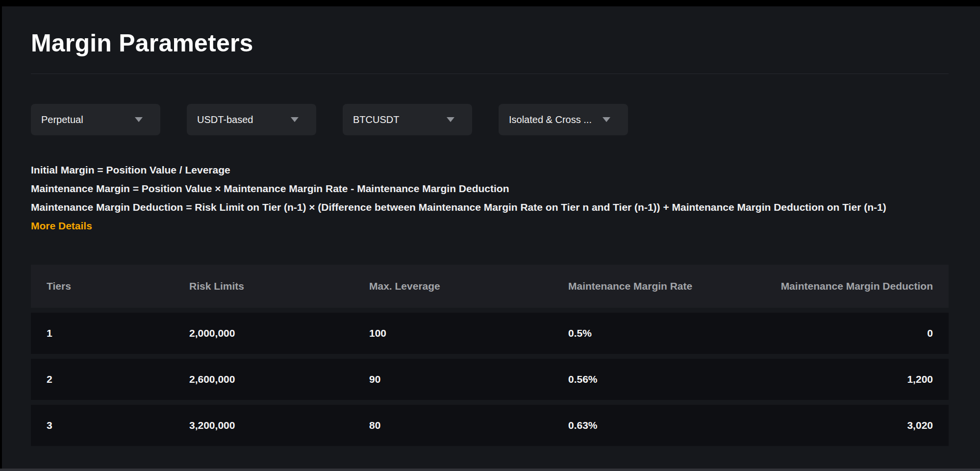  Describe the element at coordinates (62, 226) in the screenshot. I see `more-details-link: More Details` at that location.